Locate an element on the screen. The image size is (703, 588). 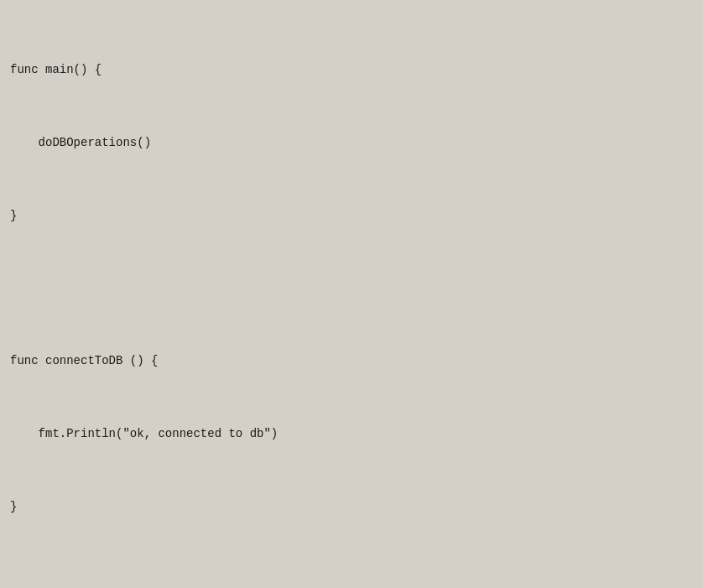
code-line-2: doDBOperations() is located at coordinates (352, 143).